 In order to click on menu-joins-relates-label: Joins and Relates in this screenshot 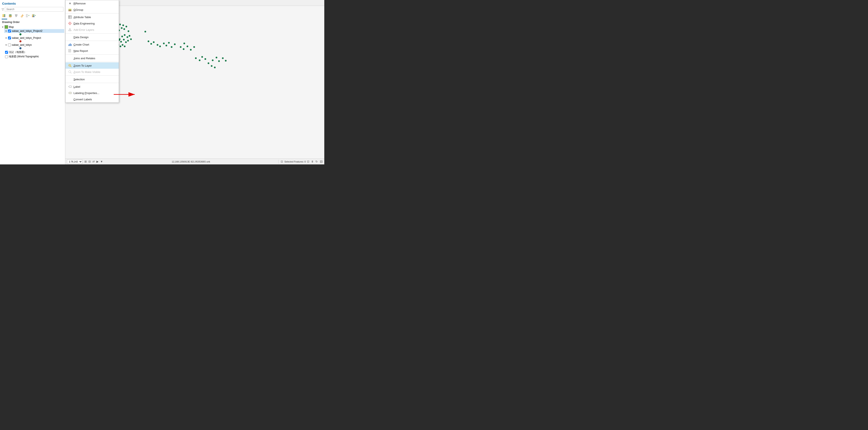, I will do `click(95, 58)`.